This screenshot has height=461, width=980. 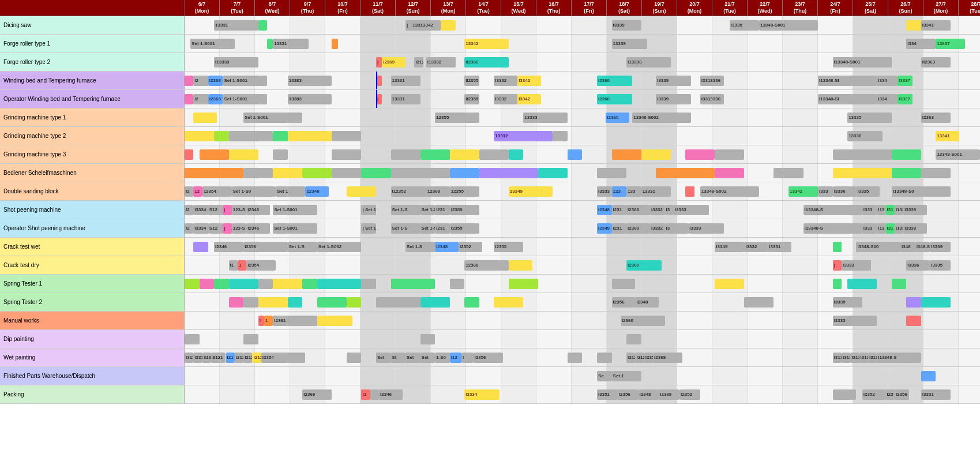 I want to click on table-row: Operator Shot peening machineI2I3334S12|…, so click(x=490, y=228).